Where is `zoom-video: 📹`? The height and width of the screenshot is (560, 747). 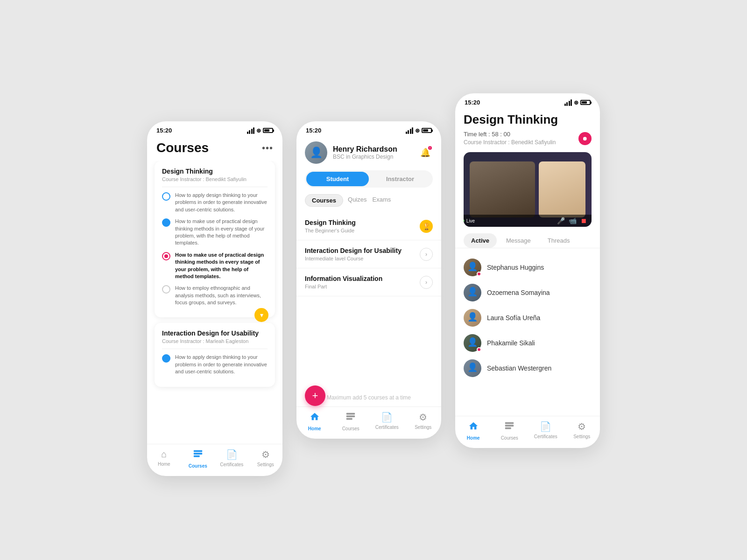 zoom-video: 📹 is located at coordinates (572, 221).